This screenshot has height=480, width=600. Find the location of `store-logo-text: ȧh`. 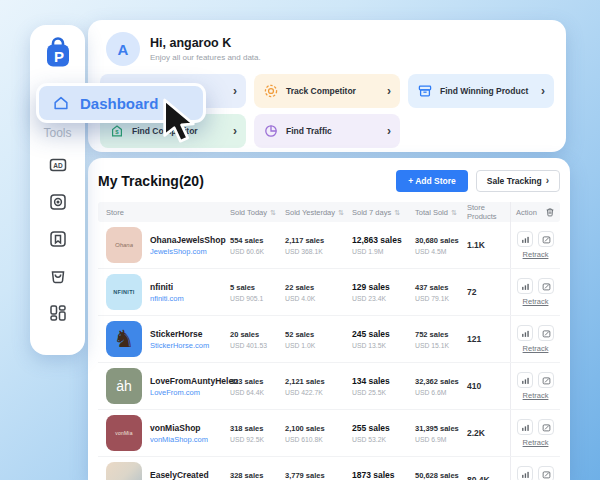

store-logo-text: ȧh is located at coordinates (124, 386).